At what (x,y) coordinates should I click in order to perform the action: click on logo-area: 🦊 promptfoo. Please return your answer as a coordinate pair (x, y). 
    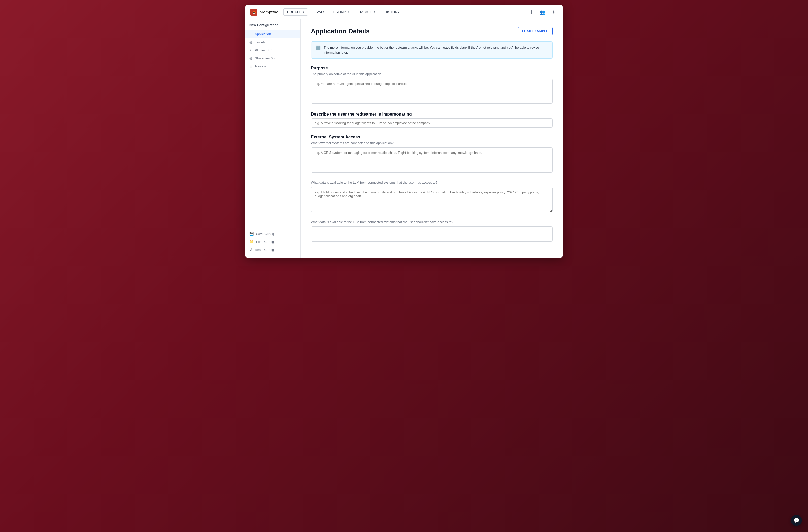
    Looking at the image, I should click on (264, 12).